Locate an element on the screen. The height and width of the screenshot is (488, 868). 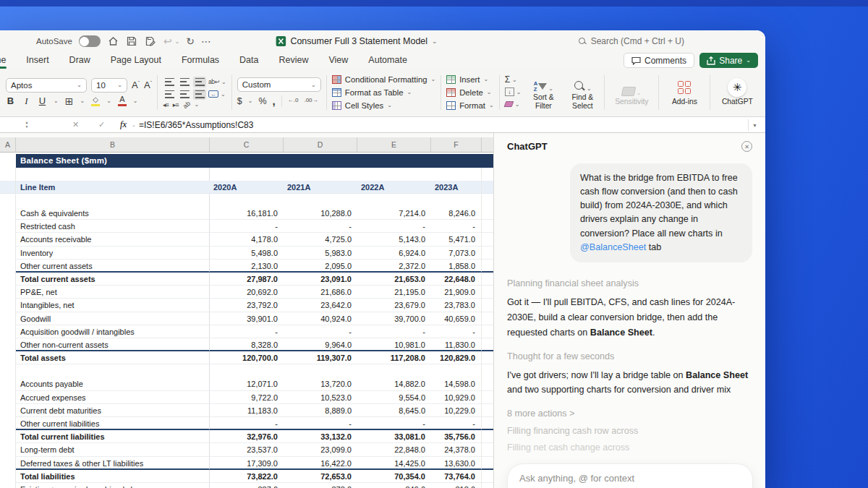
cell-value: 39,700.0 is located at coordinates (394, 319).